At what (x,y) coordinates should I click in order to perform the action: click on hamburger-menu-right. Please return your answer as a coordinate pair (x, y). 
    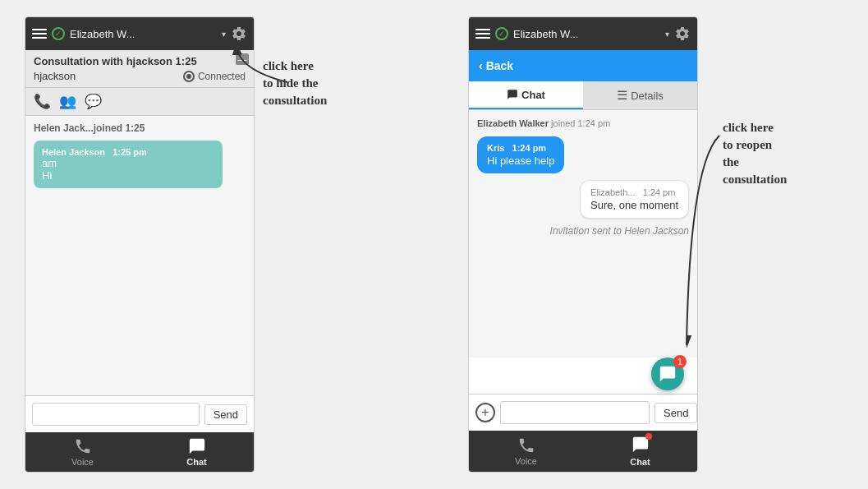
    Looking at the image, I should click on (483, 34).